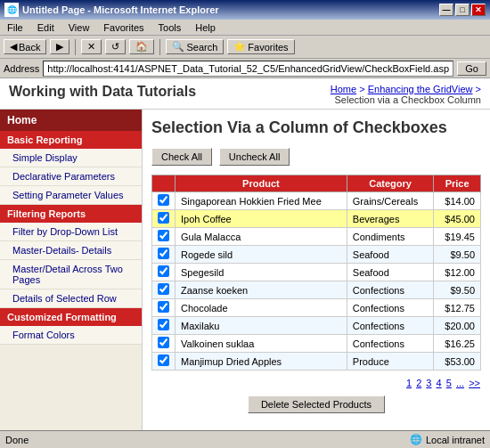 The image size is (490, 448). I want to click on close-button: ✕, so click(478, 10).